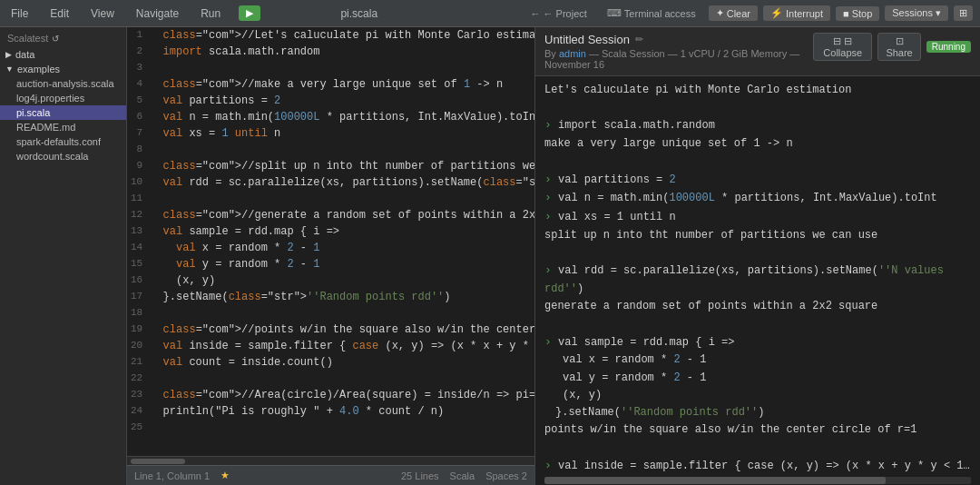  Describe the element at coordinates (138, 297) in the screenshot. I see `line-number: 17` at that location.